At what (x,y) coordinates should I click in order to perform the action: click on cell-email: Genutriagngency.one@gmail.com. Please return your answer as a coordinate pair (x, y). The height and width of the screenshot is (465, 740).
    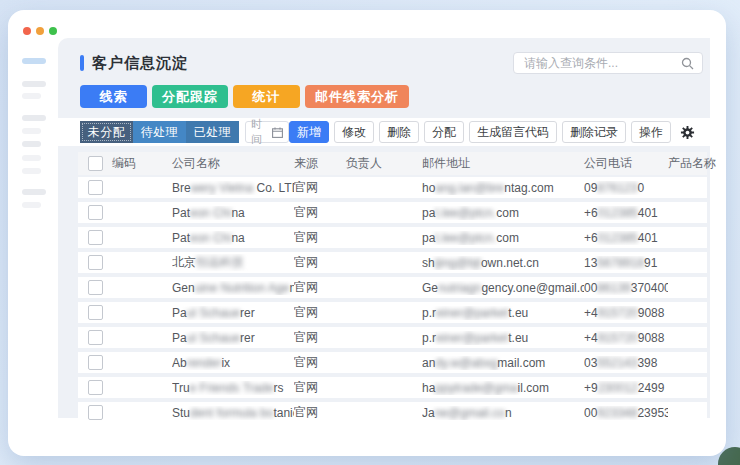
    Looking at the image, I should click on (503, 288).